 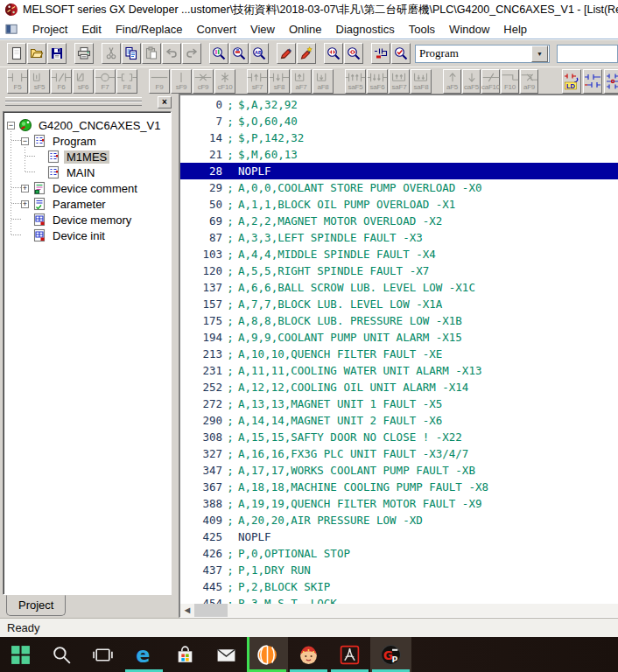 What do you see at coordinates (482, 54) in the screenshot?
I see `program-type-combo: Program ▼` at bounding box center [482, 54].